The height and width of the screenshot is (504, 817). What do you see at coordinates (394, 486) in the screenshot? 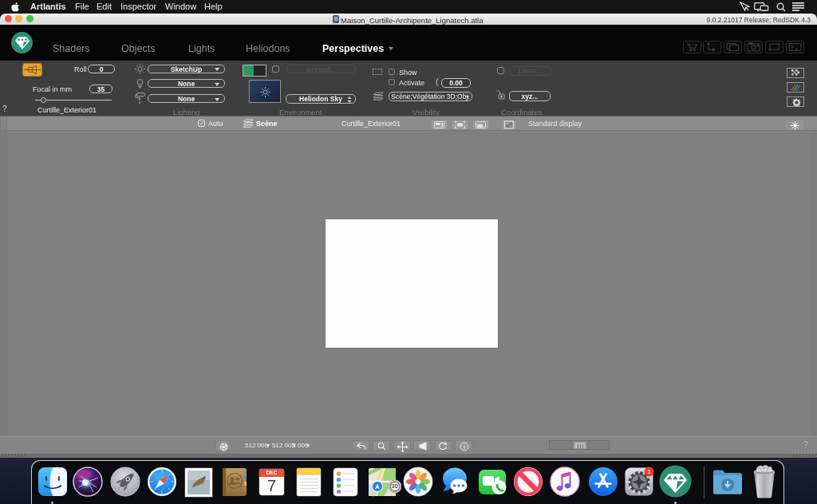
I see `svg-text: 3D` at bounding box center [394, 486].